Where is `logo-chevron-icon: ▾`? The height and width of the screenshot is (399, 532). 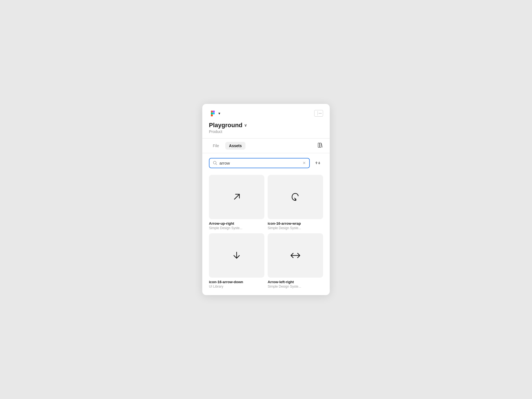 logo-chevron-icon: ▾ is located at coordinates (219, 113).